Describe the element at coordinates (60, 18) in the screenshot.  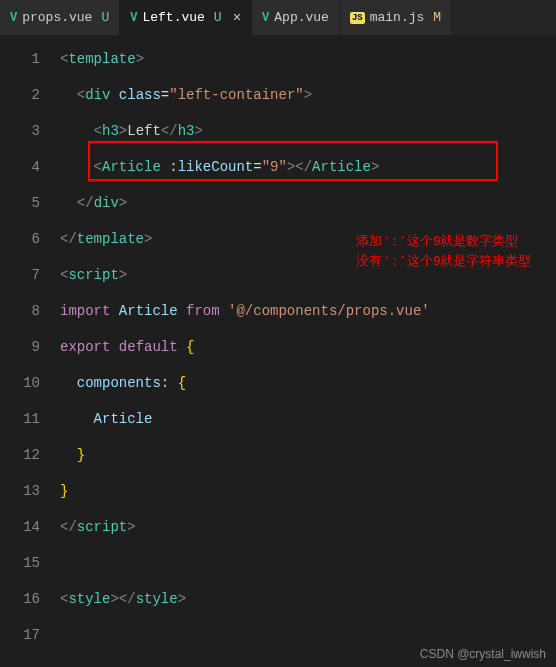
I see `tab-props: V props.vue U` at that location.